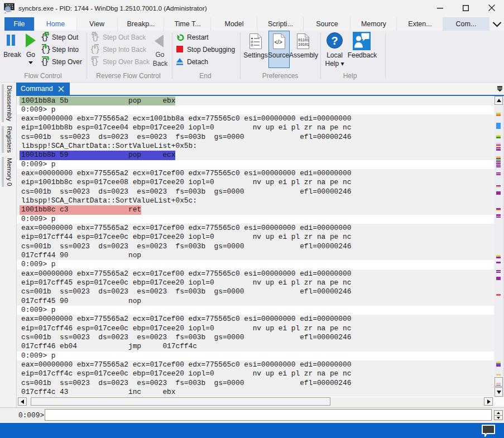  Describe the element at coordinates (304, 45) in the screenshot. I see `svg-text: 10101` at that location.